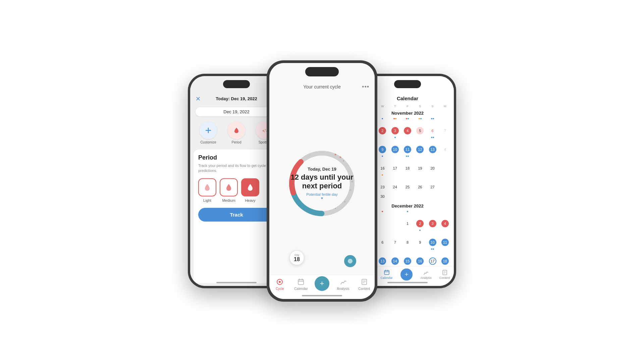 The image size is (644, 362). I want to click on dec-empty-tue, so click(382, 224).